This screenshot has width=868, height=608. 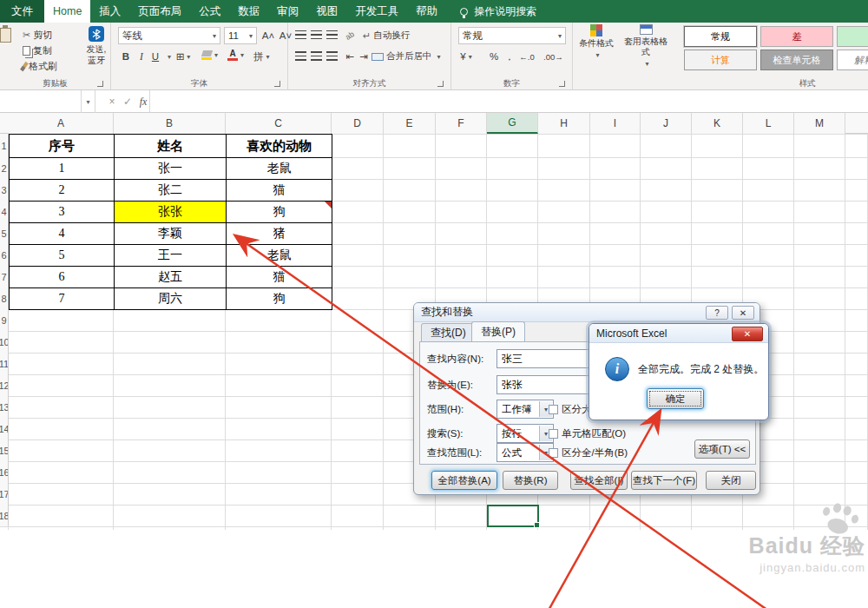 What do you see at coordinates (350, 36) in the screenshot?
I see `orientation-button: ab` at bounding box center [350, 36].